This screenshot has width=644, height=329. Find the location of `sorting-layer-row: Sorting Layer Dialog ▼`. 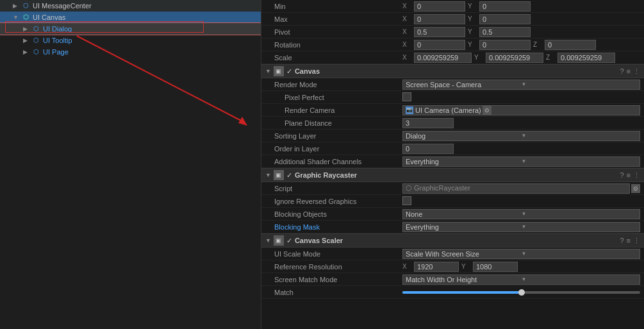

sorting-layer-row: Sorting Layer Dialog ▼ is located at coordinates (452, 136).